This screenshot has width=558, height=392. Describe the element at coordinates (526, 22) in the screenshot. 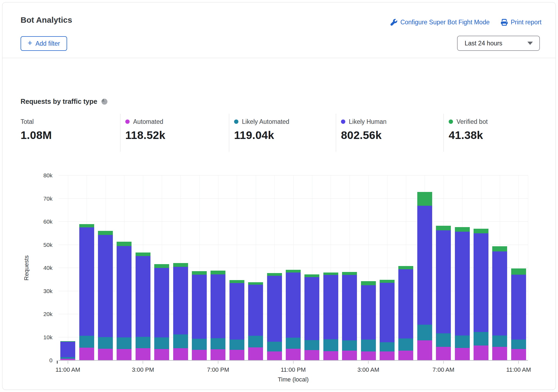

I see `print-link-label: Print report` at that location.